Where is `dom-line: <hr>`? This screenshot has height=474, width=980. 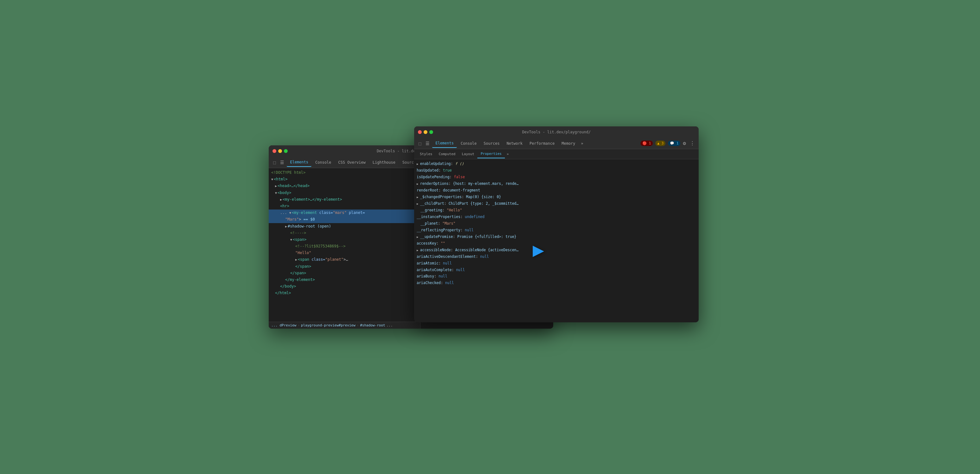 dom-line: <hr> is located at coordinates (344, 206).